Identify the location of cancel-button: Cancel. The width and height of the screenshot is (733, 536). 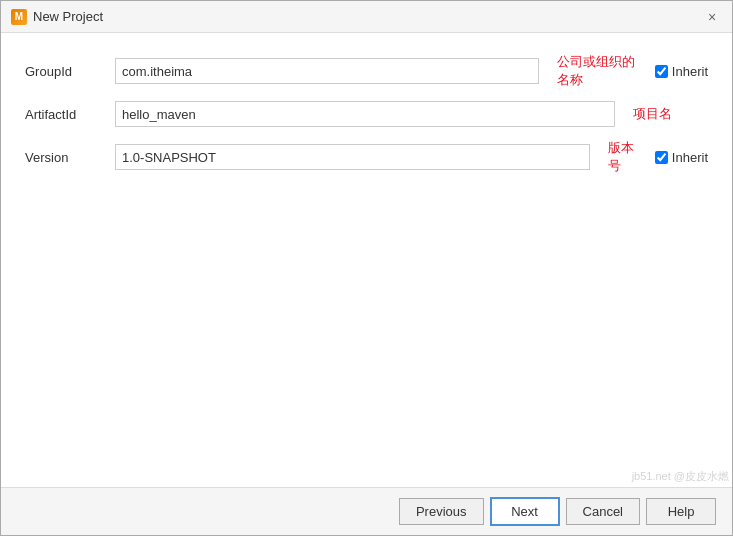
(603, 512).